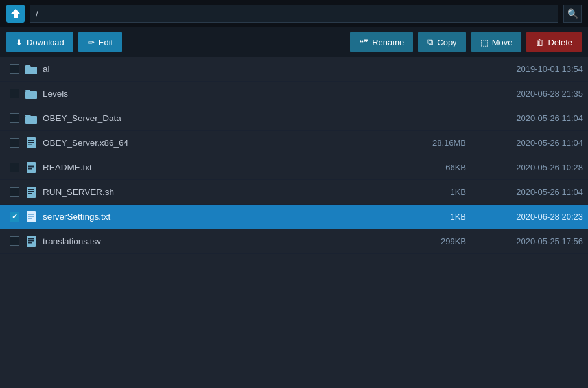 This screenshot has height=388, width=588. What do you see at coordinates (531, 69) in the screenshot?
I see `file-date: 2019-10-01 13:54` at bounding box center [531, 69].